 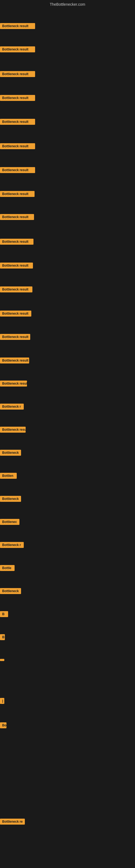 I want to click on bottleneck-item-1: Bottleneck result, so click(x=17, y=26).